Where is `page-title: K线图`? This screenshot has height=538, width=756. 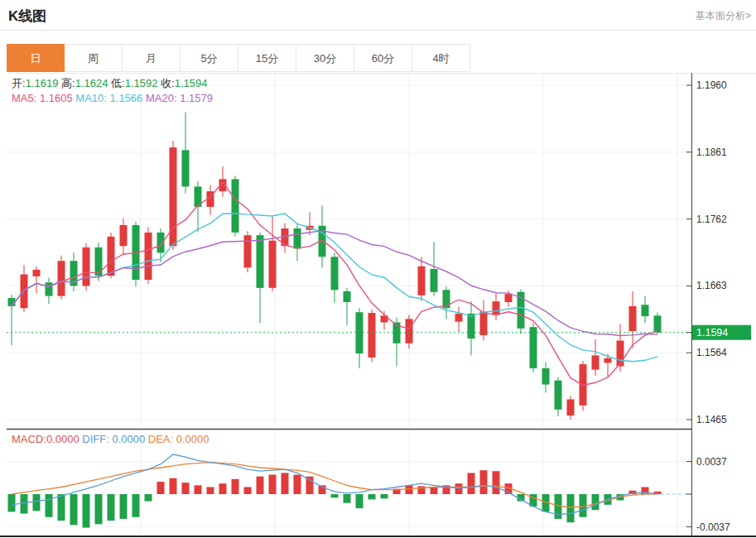 page-title: K线图 is located at coordinates (27, 17).